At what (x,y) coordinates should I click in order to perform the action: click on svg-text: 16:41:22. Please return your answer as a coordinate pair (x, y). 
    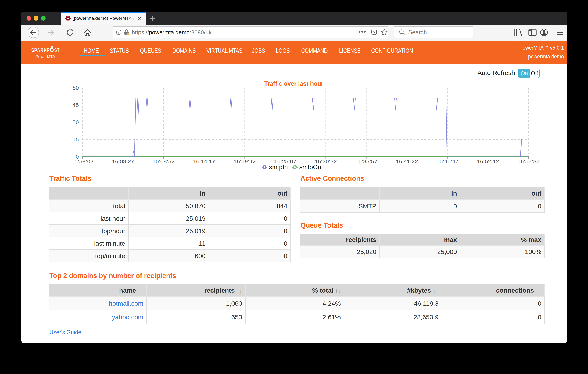
    Looking at the image, I should click on (407, 162).